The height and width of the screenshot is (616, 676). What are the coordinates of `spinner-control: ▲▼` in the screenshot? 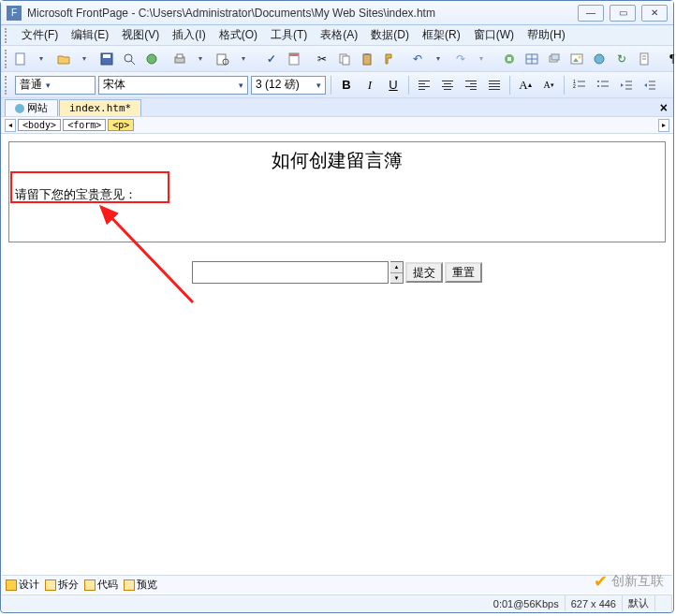 It's located at (397, 272).